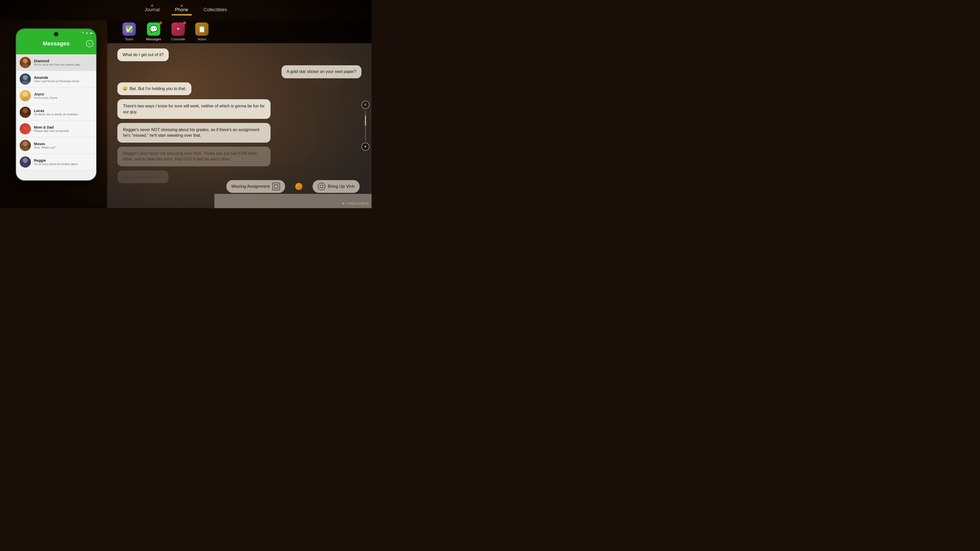  I want to click on messages-badge, so click(161, 23).